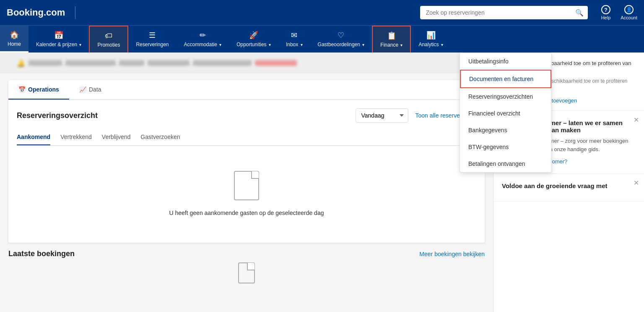 Image resolution: width=644 pixels, height=312 pixels. I want to click on sub-tab-verblijvend: Verblijvend, so click(117, 137).